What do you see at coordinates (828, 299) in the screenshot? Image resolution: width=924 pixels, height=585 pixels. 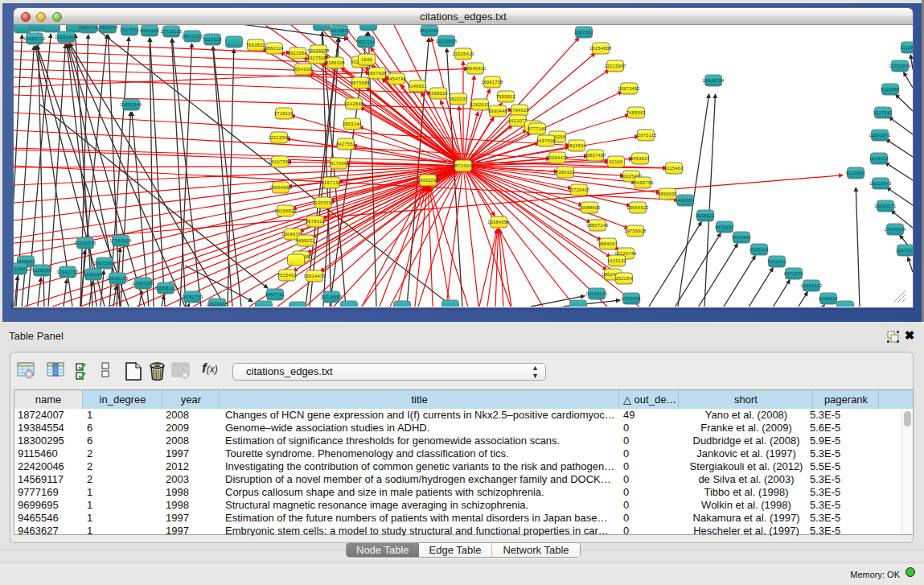 I see `svg-text: 9245652` at bounding box center [828, 299].